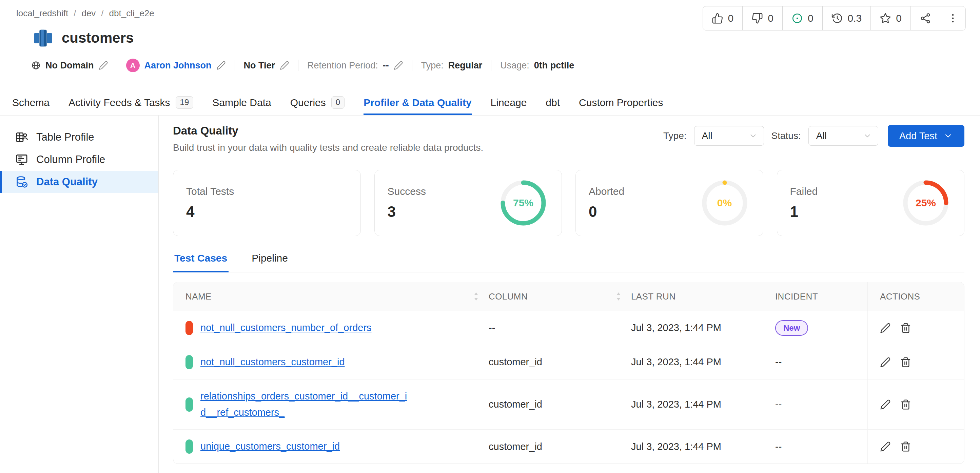 This screenshot has height=473, width=980. I want to click on status-filter-select: All, so click(843, 136).